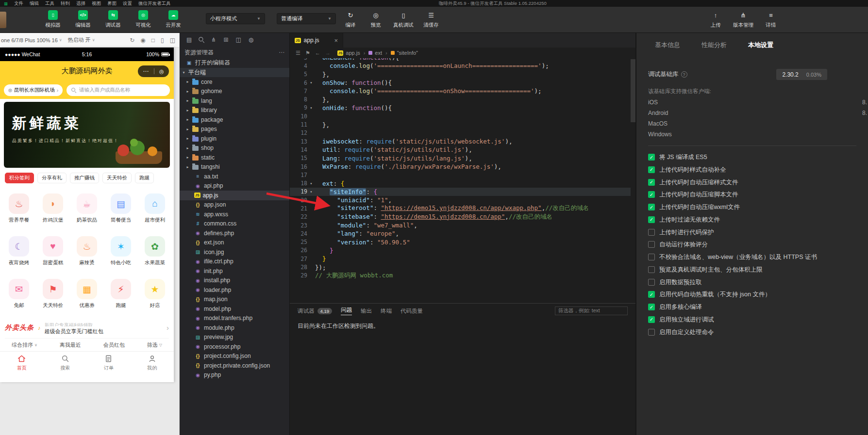 The height and width of the screenshot is (435, 868). What do you see at coordinates (234, 158) in the screenshot?
I see `folder-row: ▸static` at bounding box center [234, 158].